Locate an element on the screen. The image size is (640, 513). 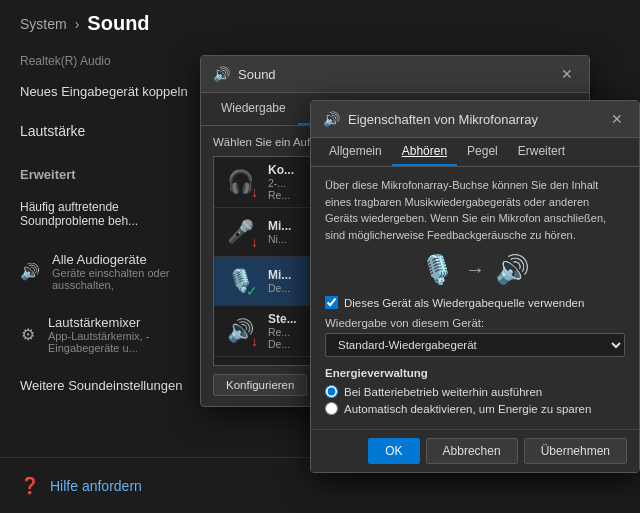
radio-batterie-label: Bei Batteriebetrieb weiterhin ausführen is located at coordinates (443, 392).